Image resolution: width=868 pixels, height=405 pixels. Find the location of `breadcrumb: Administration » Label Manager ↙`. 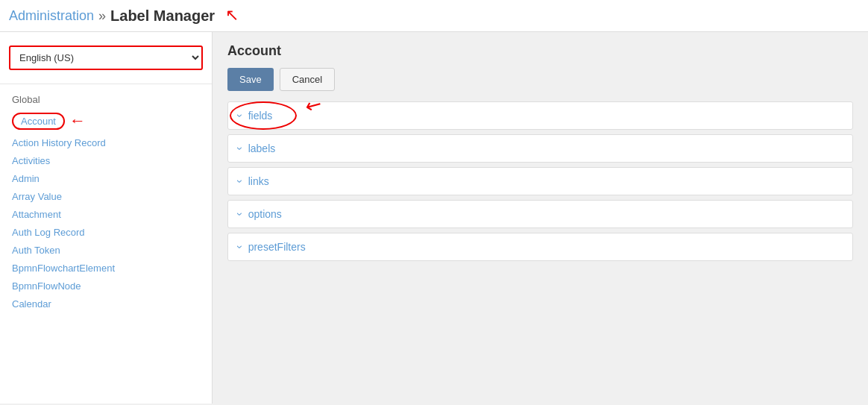

breadcrumb: Administration » Label Manager ↙ is located at coordinates (434, 16).